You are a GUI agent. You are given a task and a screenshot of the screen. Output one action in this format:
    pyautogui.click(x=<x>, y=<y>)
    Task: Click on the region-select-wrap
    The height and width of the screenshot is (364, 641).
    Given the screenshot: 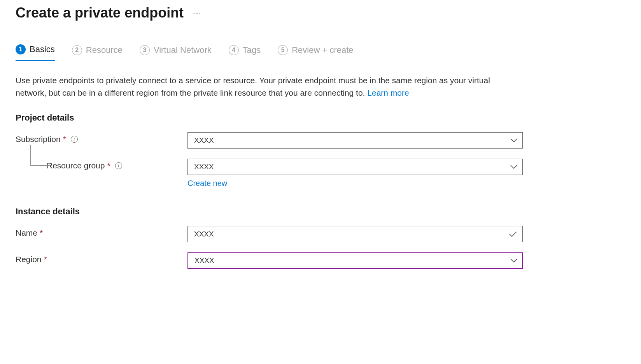 What is the action you would take?
    pyautogui.click(x=355, y=261)
    